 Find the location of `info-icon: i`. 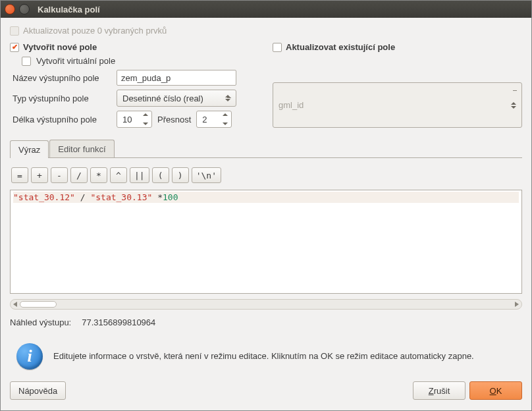

info-icon: i is located at coordinates (30, 356).